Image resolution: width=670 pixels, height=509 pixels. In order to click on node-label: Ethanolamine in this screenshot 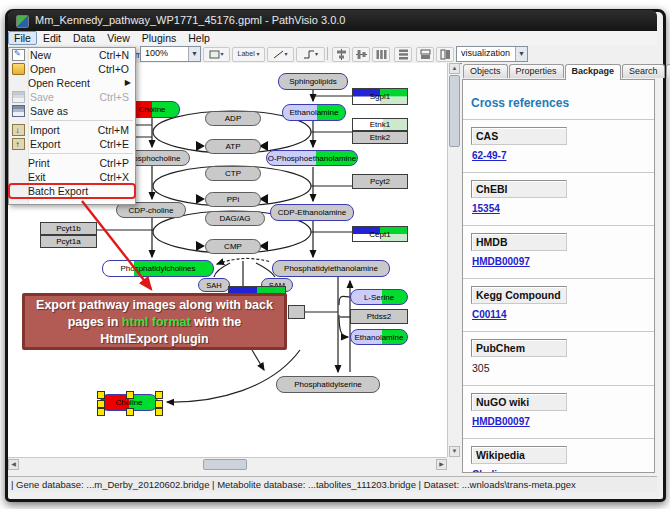, I will do `click(314, 112)`.